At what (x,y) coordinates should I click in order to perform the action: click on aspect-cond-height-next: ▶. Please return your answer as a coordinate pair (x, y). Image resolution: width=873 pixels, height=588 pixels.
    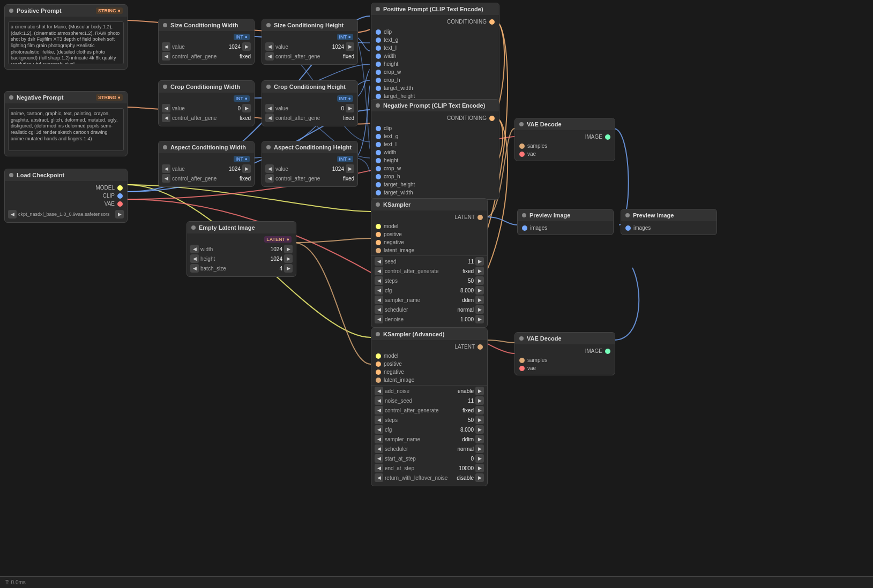
    Looking at the image, I should click on (350, 169).